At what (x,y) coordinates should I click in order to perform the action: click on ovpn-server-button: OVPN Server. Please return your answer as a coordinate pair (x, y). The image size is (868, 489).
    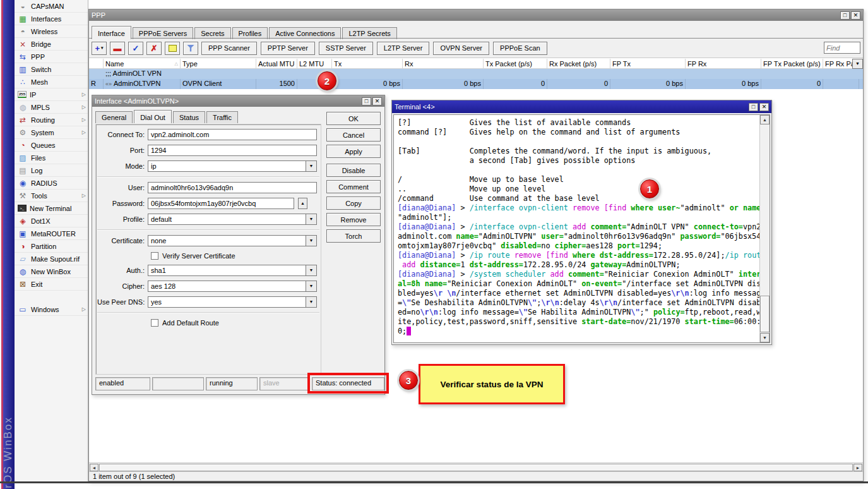
    Looking at the image, I should click on (461, 48).